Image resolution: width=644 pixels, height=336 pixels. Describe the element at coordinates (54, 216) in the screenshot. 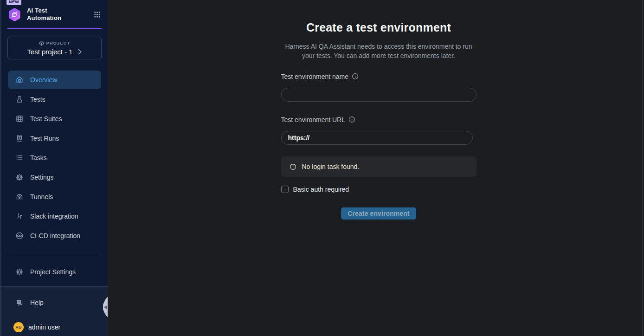

I see `sidebar-item-label: Slack integration` at that location.